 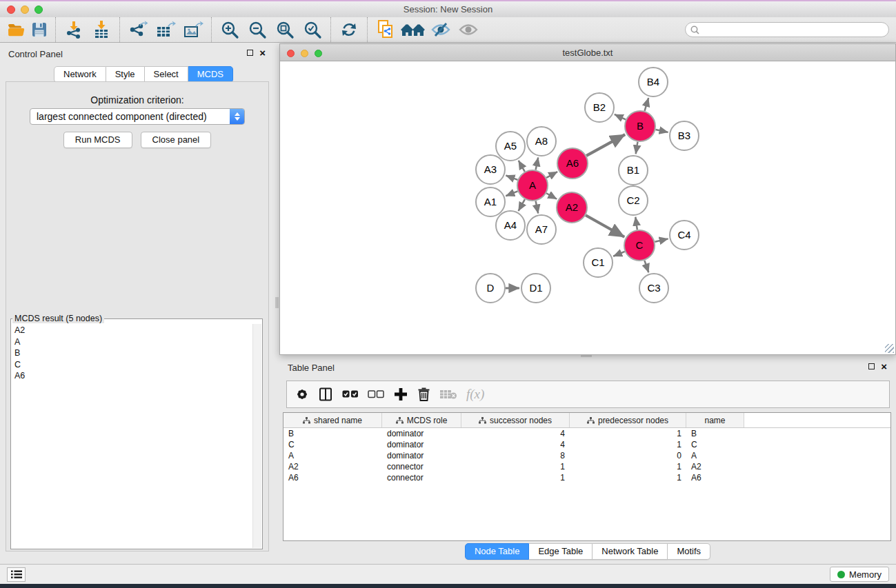 What do you see at coordinates (636, 223) in the screenshot?
I see `graph-edge-C-C2` at bounding box center [636, 223].